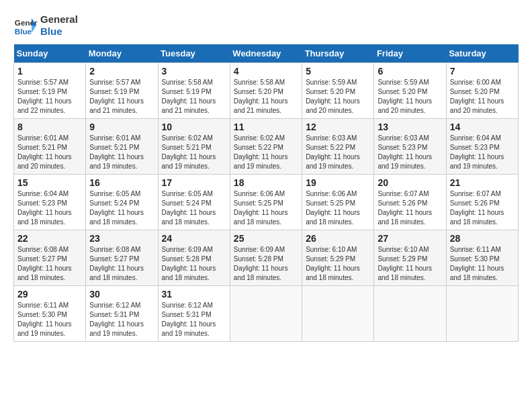 Image resolution: width=532 pixels, height=411 pixels. I want to click on calendar-cell: 12 Sunrise: 6:03 AM Sunset: 5:22 PM Dayl…, so click(339, 146).